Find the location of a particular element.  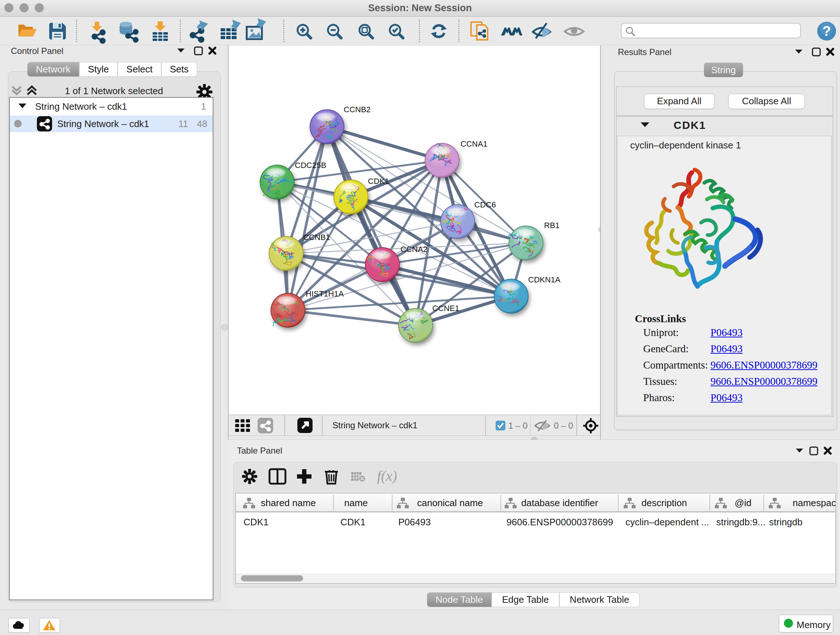

svg-text: CCNE1 is located at coordinates (446, 308).